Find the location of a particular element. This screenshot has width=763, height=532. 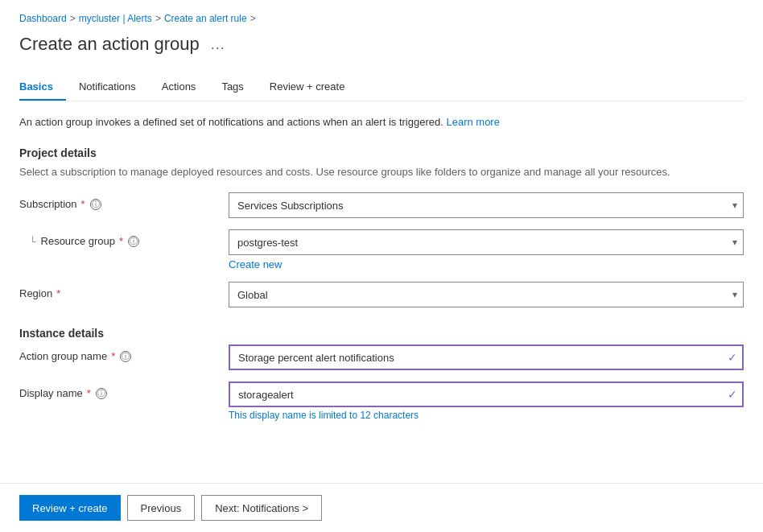

subscription-required: * is located at coordinates (84, 204).